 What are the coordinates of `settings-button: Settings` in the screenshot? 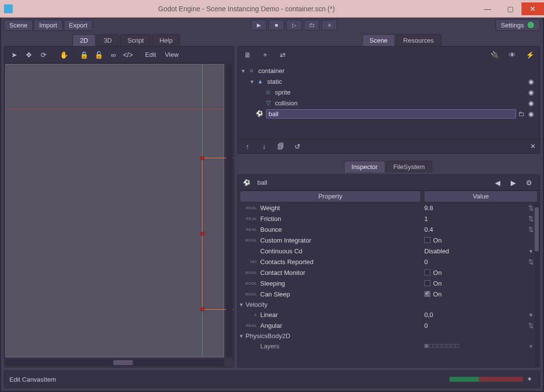 It's located at (518, 25).